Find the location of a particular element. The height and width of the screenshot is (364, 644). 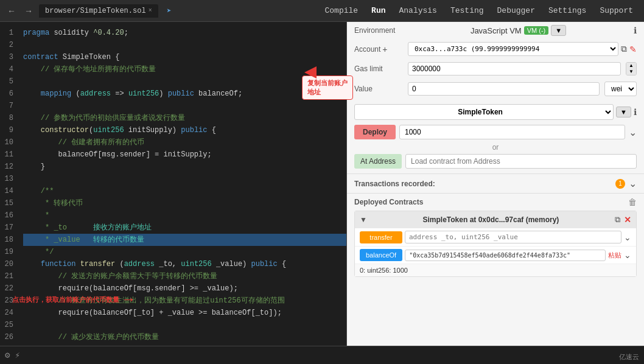

line-num-8: 8 is located at coordinates (9, 118).